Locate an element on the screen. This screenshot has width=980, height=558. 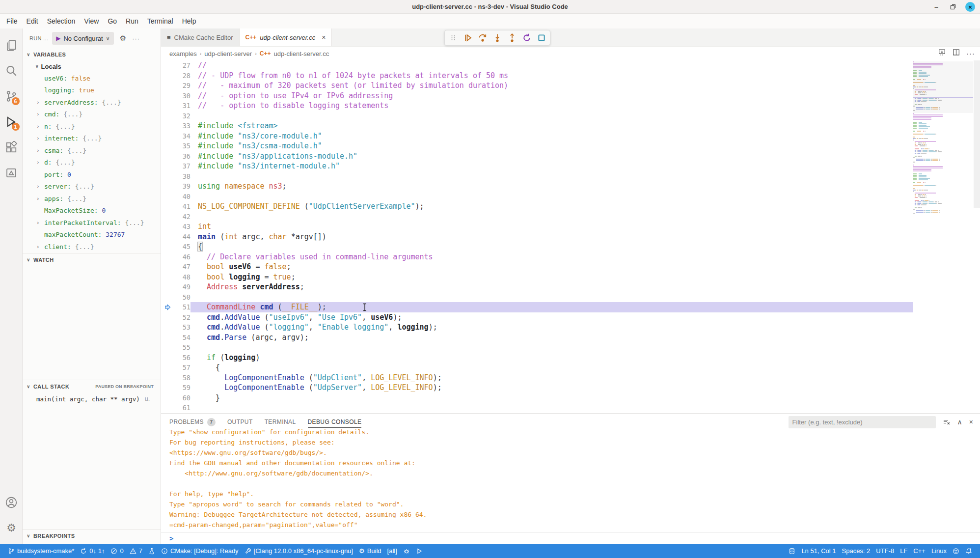
breadcrumb-item: examples is located at coordinates (183, 54).